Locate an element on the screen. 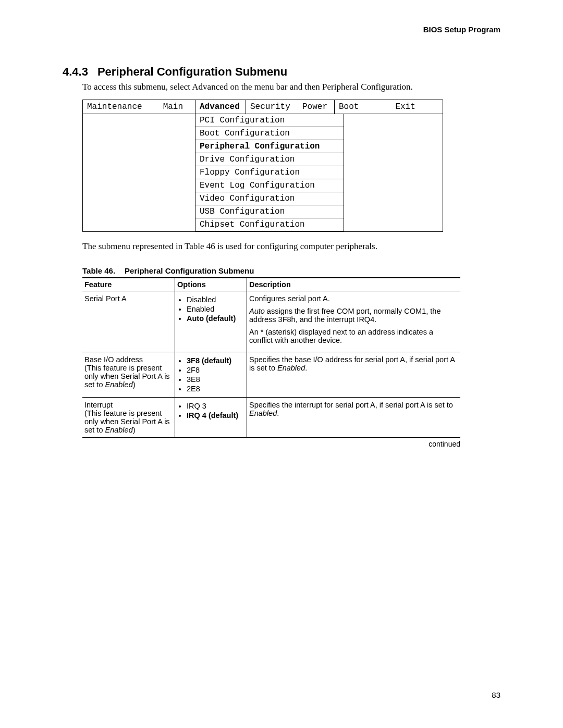 The width and height of the screenshot is (563, 728). table-caption: Table 46.Peripheral Configuration Submen… is located at coordinates (291, 271).